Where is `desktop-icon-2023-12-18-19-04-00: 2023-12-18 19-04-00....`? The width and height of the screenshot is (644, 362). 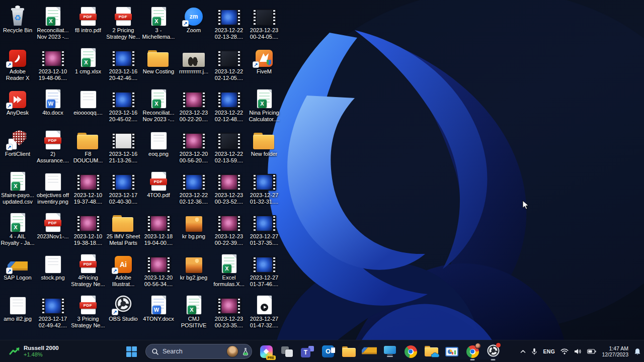
desktop-icon-2023-12-18-19-04-00: 2023-12-18 19-04-00.... is located at coordinates (158, 228).